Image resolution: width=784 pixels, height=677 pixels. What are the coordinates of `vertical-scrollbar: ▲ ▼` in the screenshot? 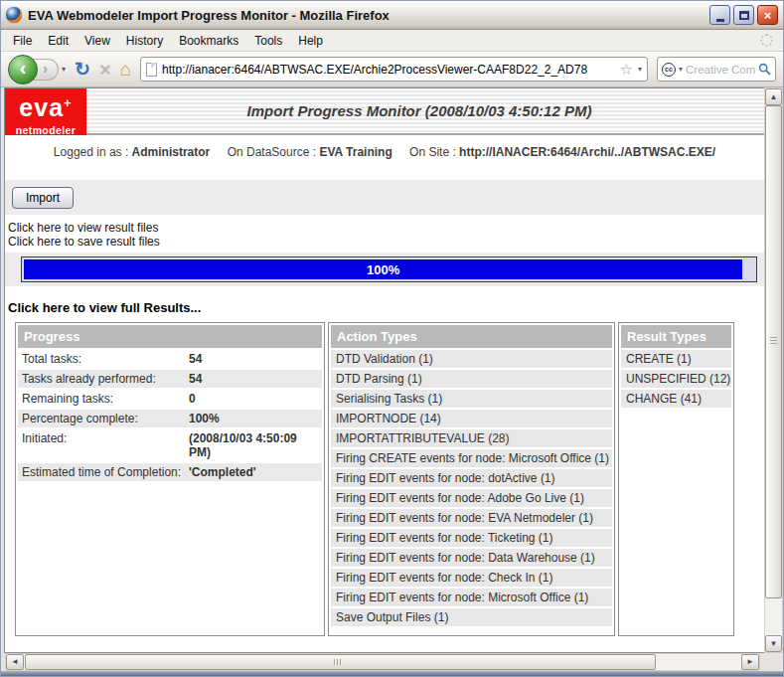 It's located at (773, 370).